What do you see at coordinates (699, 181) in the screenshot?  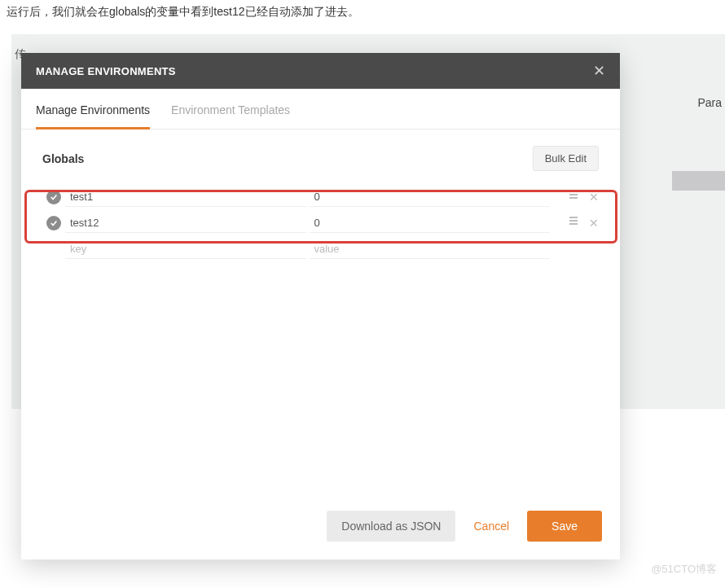 I see `bg-highlight-strip` at bounding box center [699, 181].